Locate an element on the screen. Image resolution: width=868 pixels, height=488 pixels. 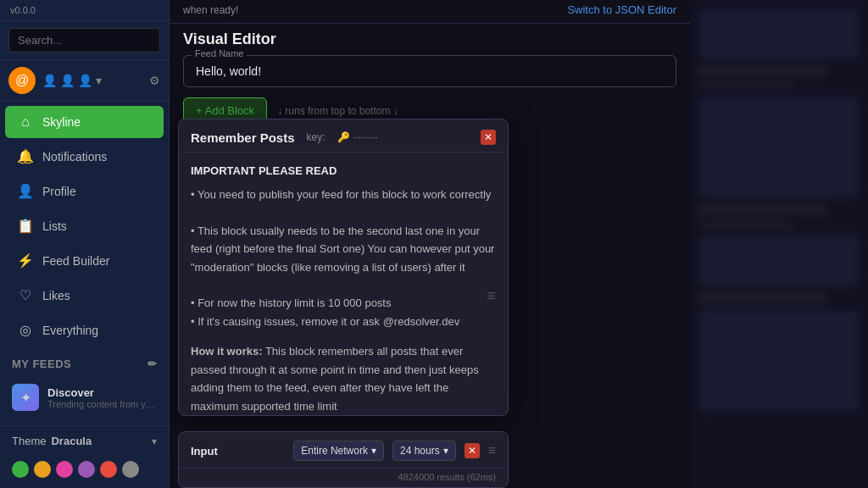
swatch-red is located at coordinates (108, 469).